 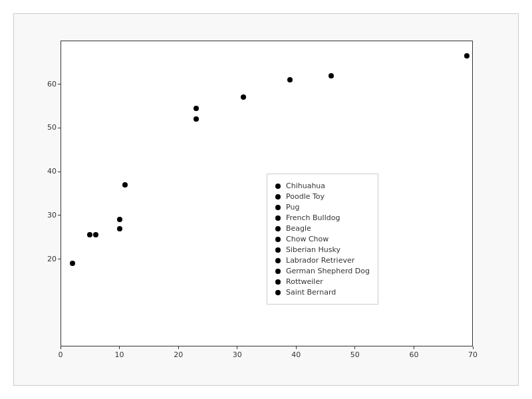 What do you see at coordinates (414, 355) in the screenshot?
I see `x-tick-label: 60` at bounding box center [414, 355].